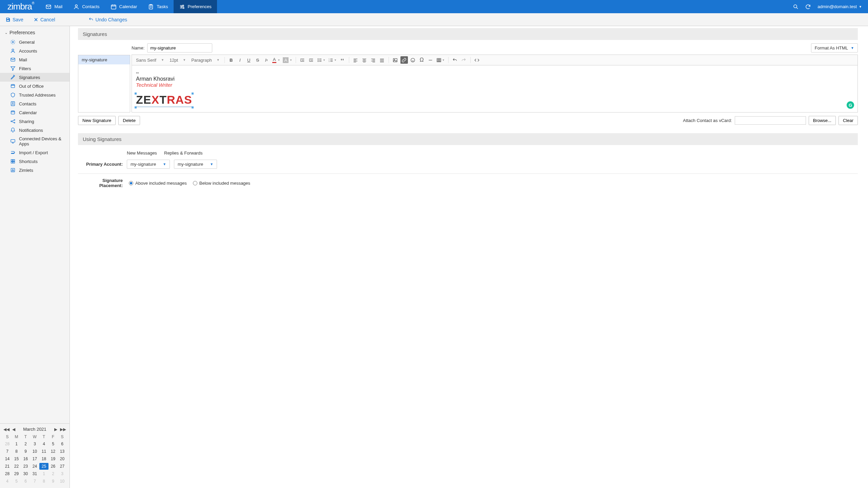 Image resolution: width=868 pixels, height=488 pixels. Describe the element at coordinates (62, 451) in the screenshot. I see `cal-day: 13` at that location.